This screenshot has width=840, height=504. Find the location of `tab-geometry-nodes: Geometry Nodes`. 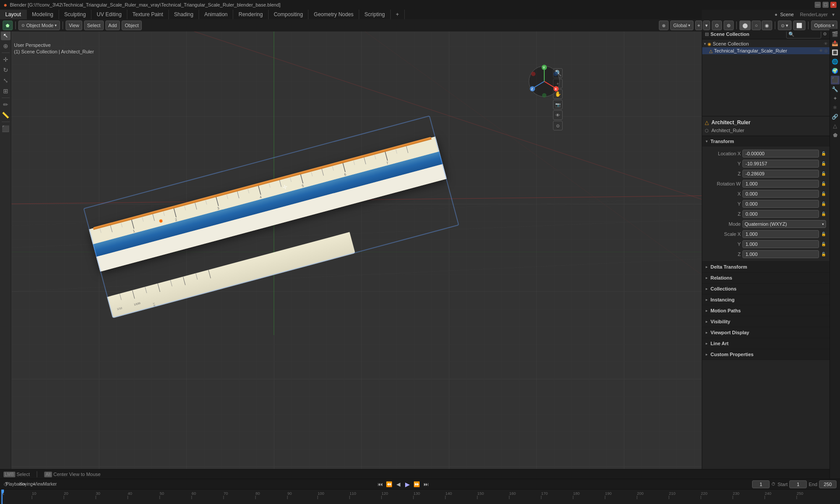

tab-geometry-nodes: Geometry Nodes is located at coordinates (334, 14).